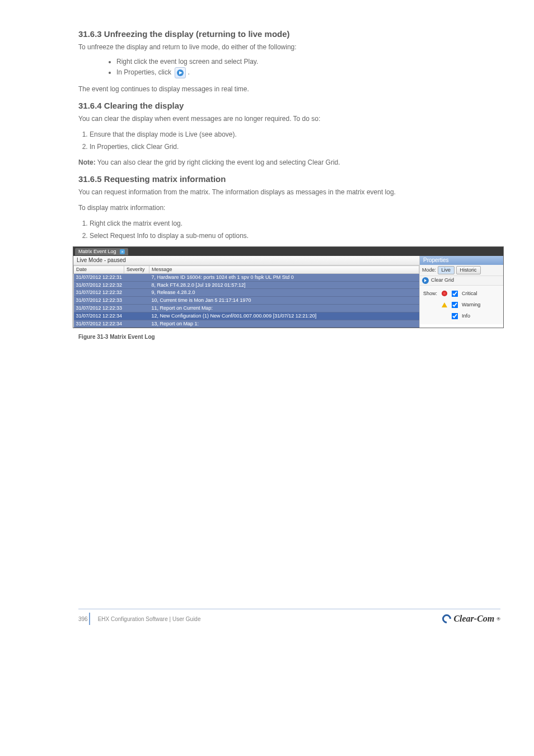 This screenshot has width=534, height=756. Describe the element at coordinates (149, 619) in the screenshot. I see `doc-title: EHX Configuration Software | User Guide` at that location.